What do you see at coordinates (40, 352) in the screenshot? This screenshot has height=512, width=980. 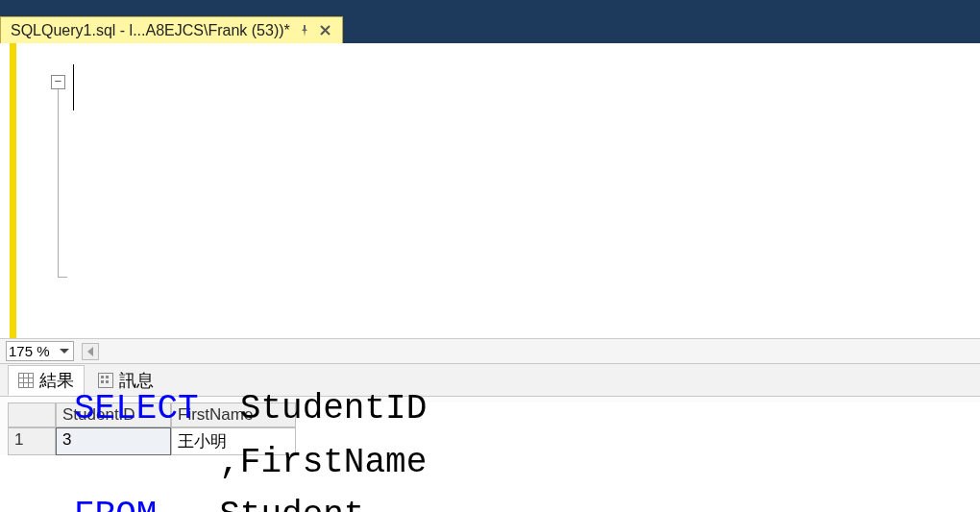 I see `zoom-combo: 175 %` at bounding box center [40, 352].